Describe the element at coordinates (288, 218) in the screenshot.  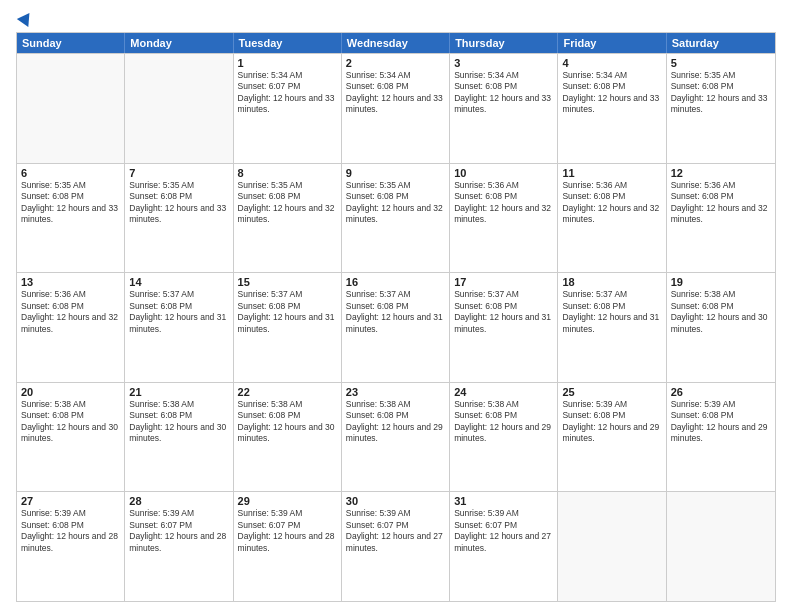
I see `cal-cell: 8Sunrise: 5:35 AMSunset: 6:08 PMDaylight…` at that location.